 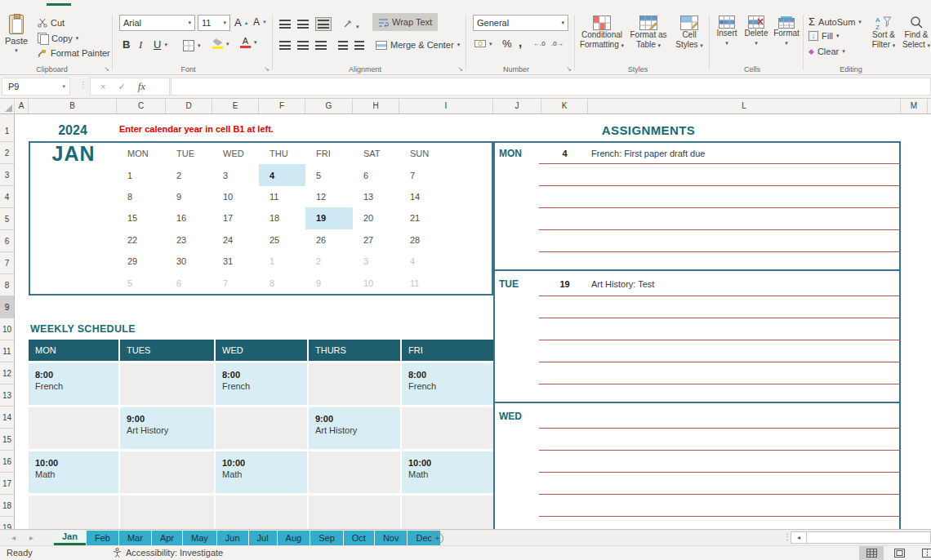 I want to click on format-painter-button: Format Painter, so click(x=74, y=53).